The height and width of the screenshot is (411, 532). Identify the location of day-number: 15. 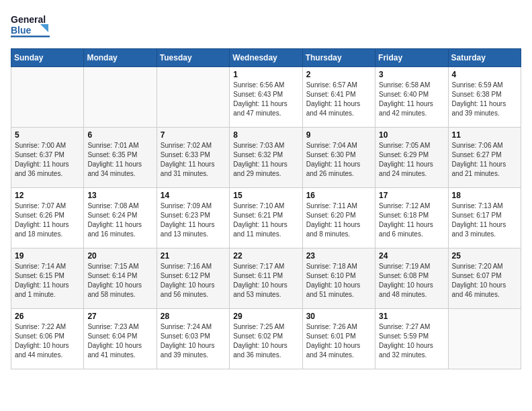
(266, 195).